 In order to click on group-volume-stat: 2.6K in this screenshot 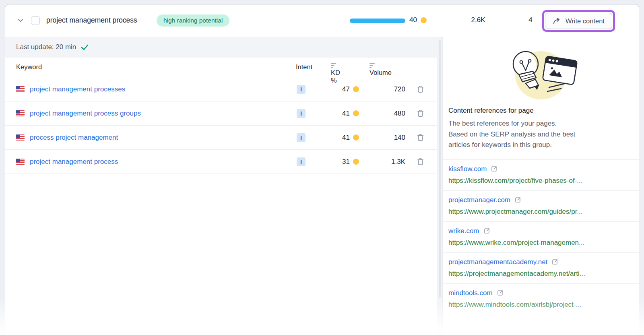, I will do `click(478, 20)`.